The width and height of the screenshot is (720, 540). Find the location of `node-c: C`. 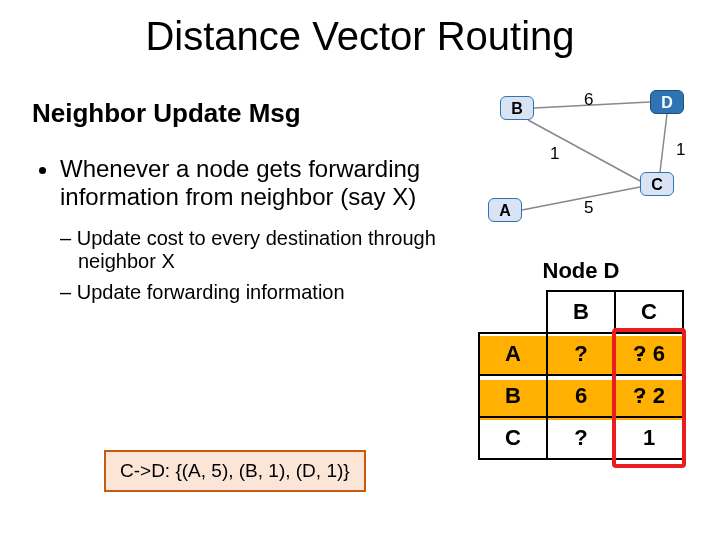

node-c: C is located at coordinates (657, 184).